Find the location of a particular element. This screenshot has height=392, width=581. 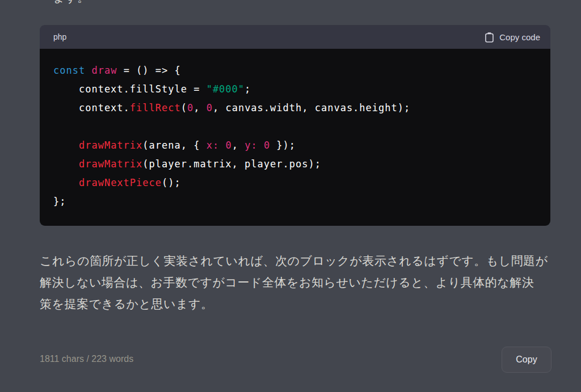

code-token: const is located at coordinates (69, 70).